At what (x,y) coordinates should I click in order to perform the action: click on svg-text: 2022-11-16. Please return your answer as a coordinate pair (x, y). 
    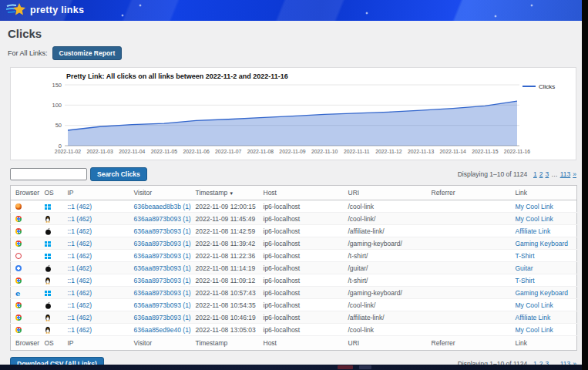
    Looking at the image, I should click on (517, 151).